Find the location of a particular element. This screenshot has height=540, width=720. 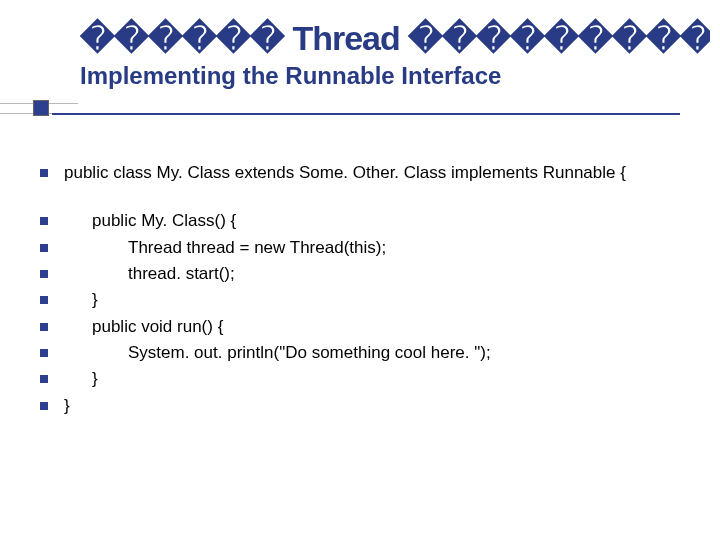

title-line2: Implementing the Runnable Interface is located at coordinates (395, 76).